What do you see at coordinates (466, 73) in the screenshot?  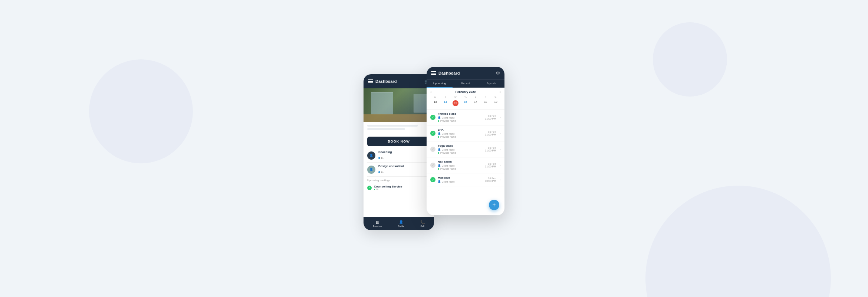 I see `phone-right-header: Dashboard ⚙` at bounding box center [466, 73].